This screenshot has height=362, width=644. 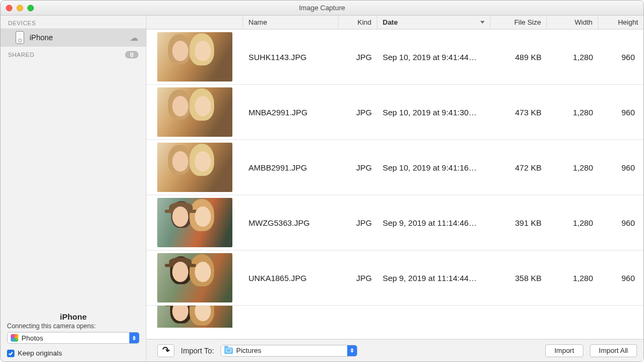 What do you see at coordinates (20, 8) in the screenshot?
I see `minimize-window-button` at bounding box center [20, 8].